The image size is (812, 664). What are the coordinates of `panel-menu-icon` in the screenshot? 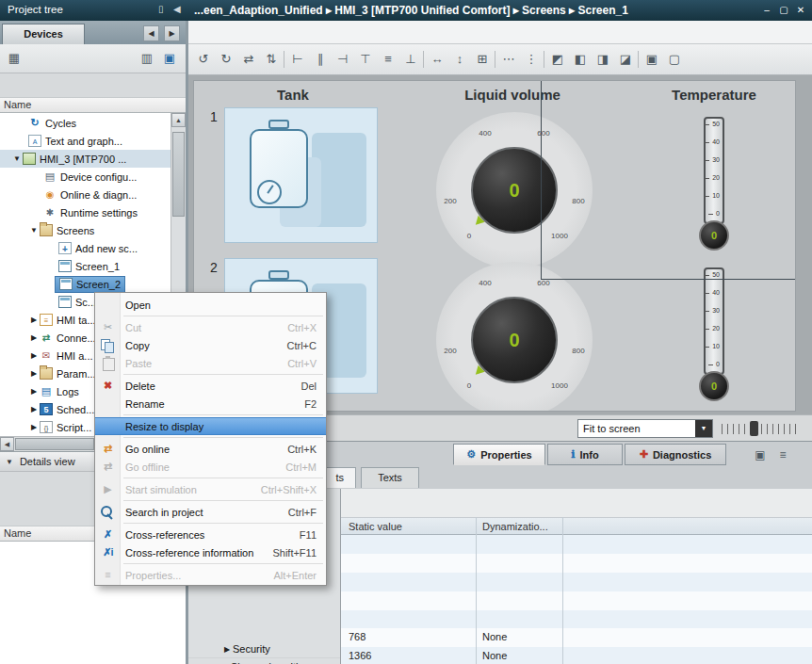 It's located at (783, 455).